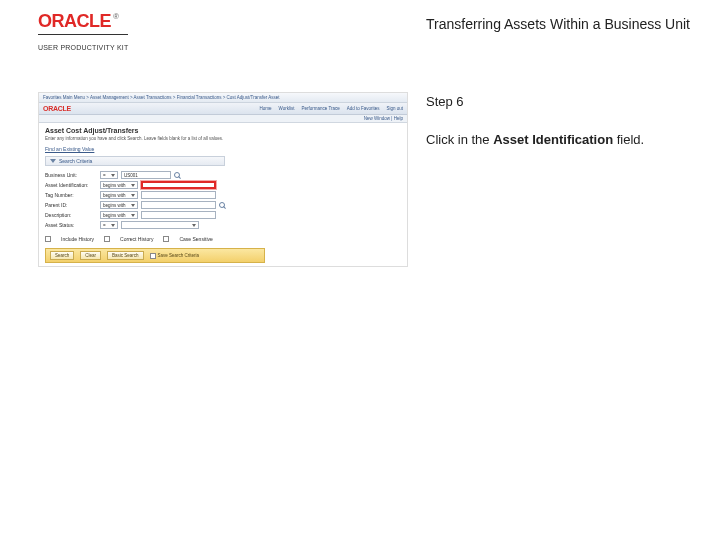 Image resolution: width=720 pixels, height=540 pixels. Describe the element at coordinates (119, 215) in the screenshot. I see `op-description: begins with` at that location.